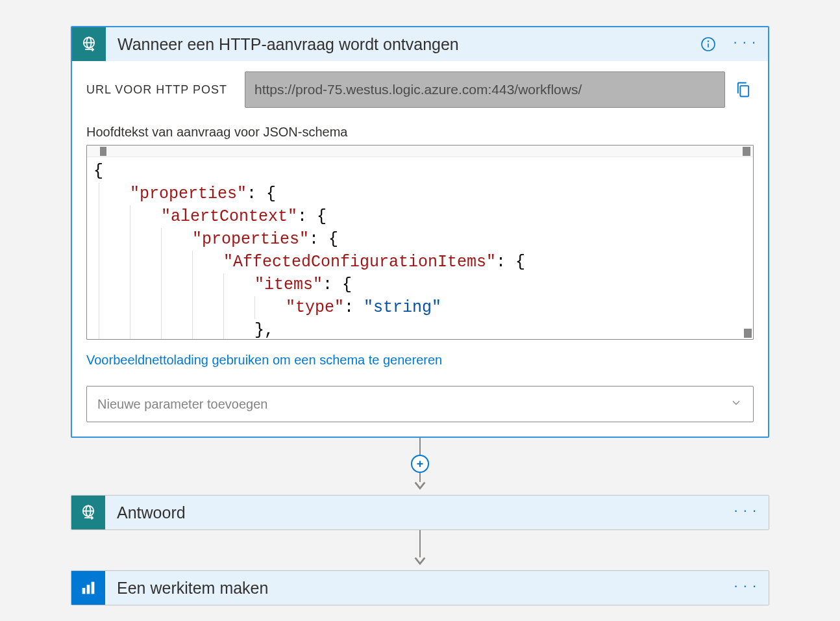 The height and width of the screenshot is (621, 840). I want to click on response-title: Antwoord, so click(423, 513).